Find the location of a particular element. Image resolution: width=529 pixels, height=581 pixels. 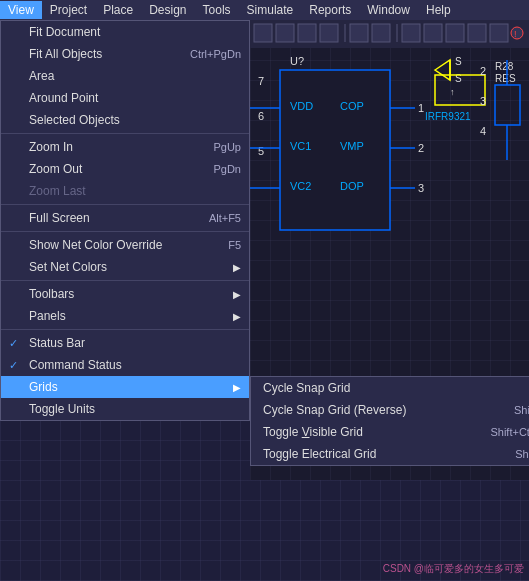

svg-text: 2 is located at coordinates (483, 71).